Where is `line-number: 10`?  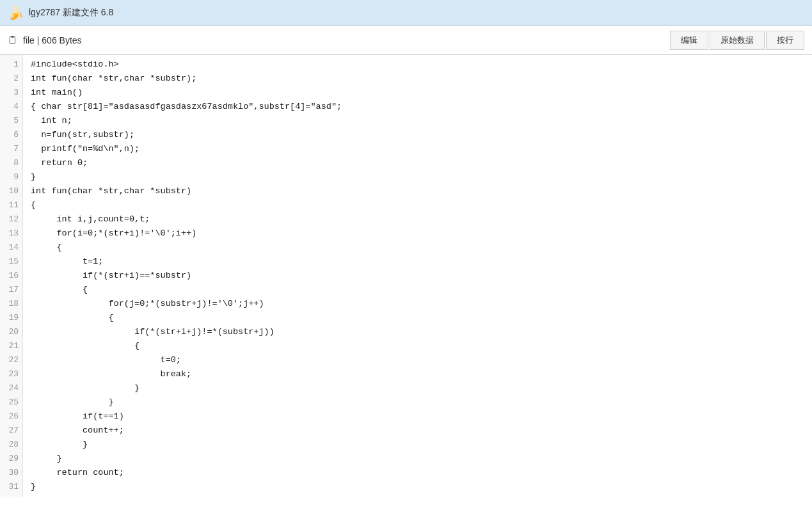
line-number: 10 is located at coordinates (12, 191).